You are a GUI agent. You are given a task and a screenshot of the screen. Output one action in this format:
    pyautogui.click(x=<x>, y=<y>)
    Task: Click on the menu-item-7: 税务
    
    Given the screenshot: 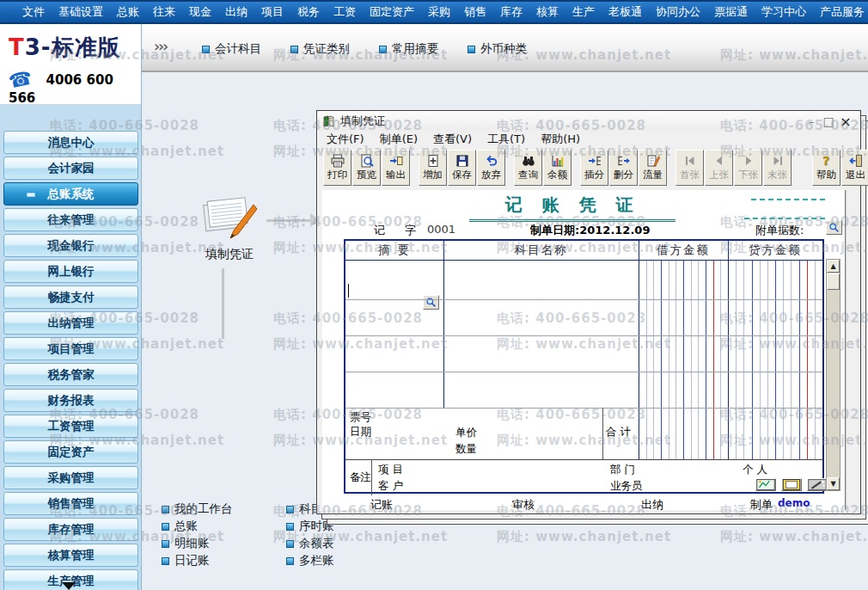 What is the action you would take?
    pyautogui.click(x=309, y=12)
    